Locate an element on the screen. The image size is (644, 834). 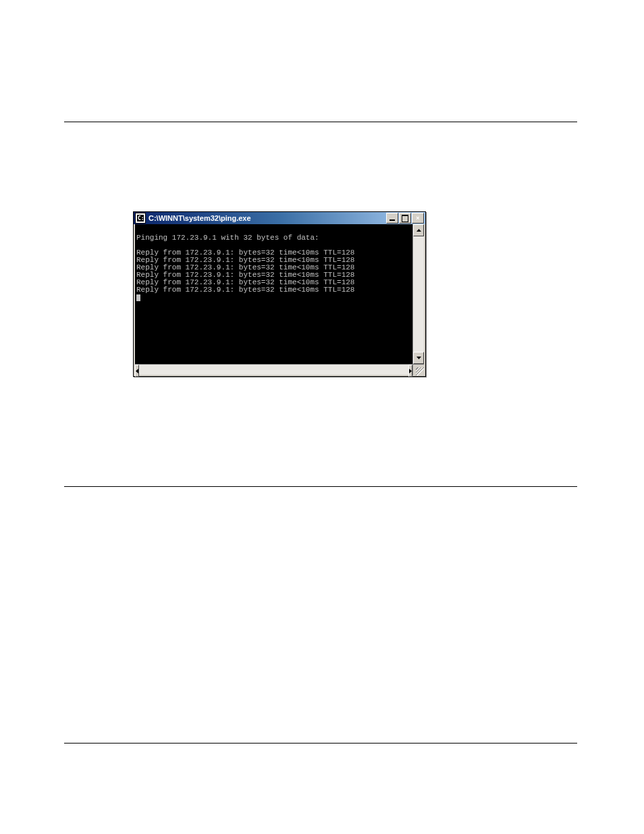
vertical-scrollbar is located at coordinates (419, 294).